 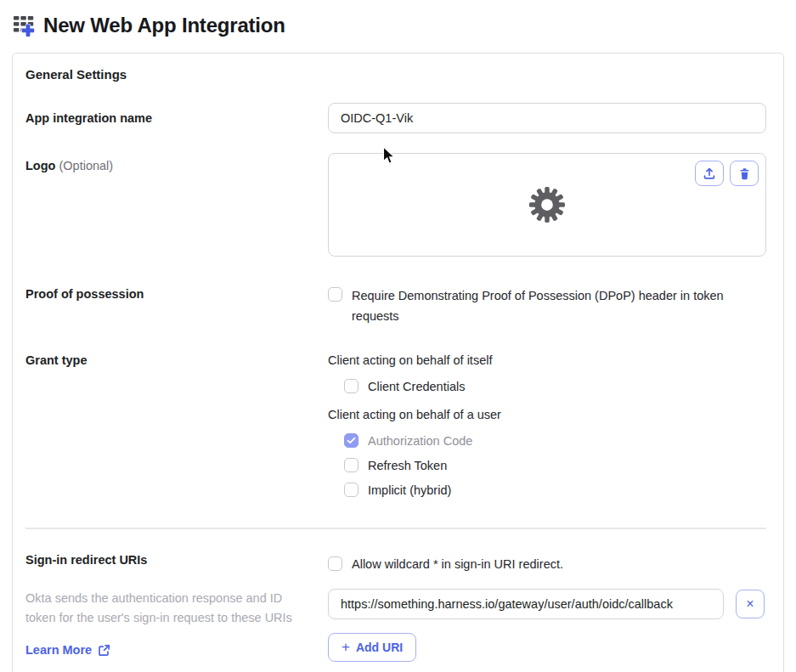 What do you see at coordinates (59, 650) in the screenshot?
I see `learn-more-label: Learn More` at bounding box center [59, 650].